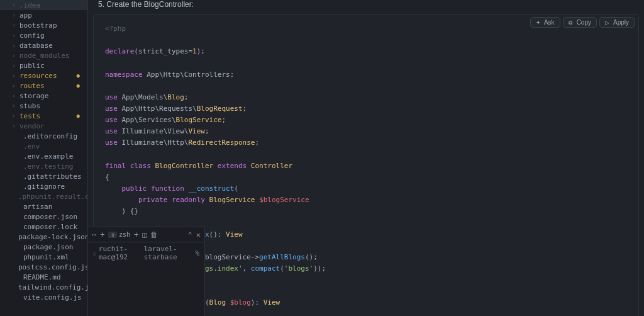 The height and width of the screenshot is (316, 644). I want to click on tree-item-label: bootstrap, so click(38, 25).